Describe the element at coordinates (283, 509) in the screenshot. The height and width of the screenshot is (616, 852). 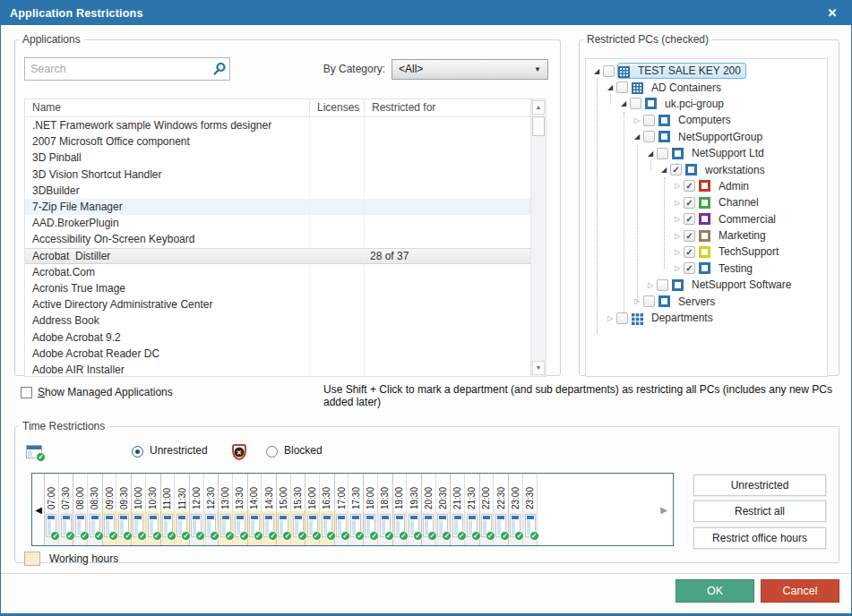
I see `time-slot-1500: 15:00✓` at that location.